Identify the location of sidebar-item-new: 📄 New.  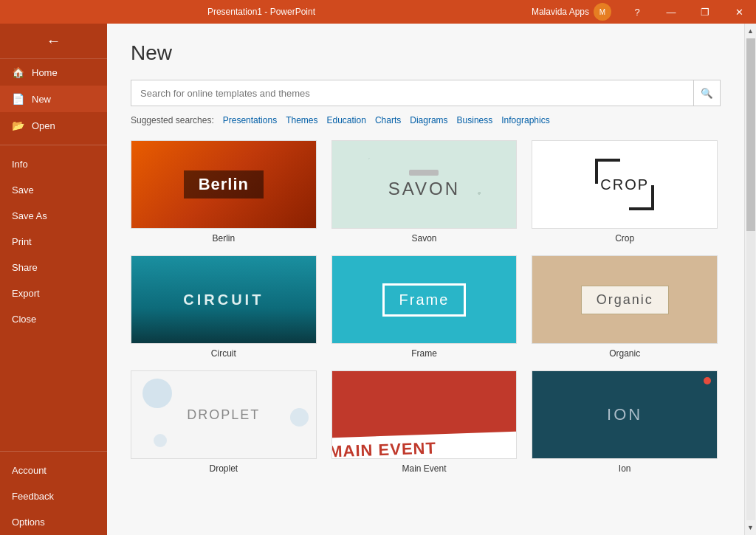
(53, 99).